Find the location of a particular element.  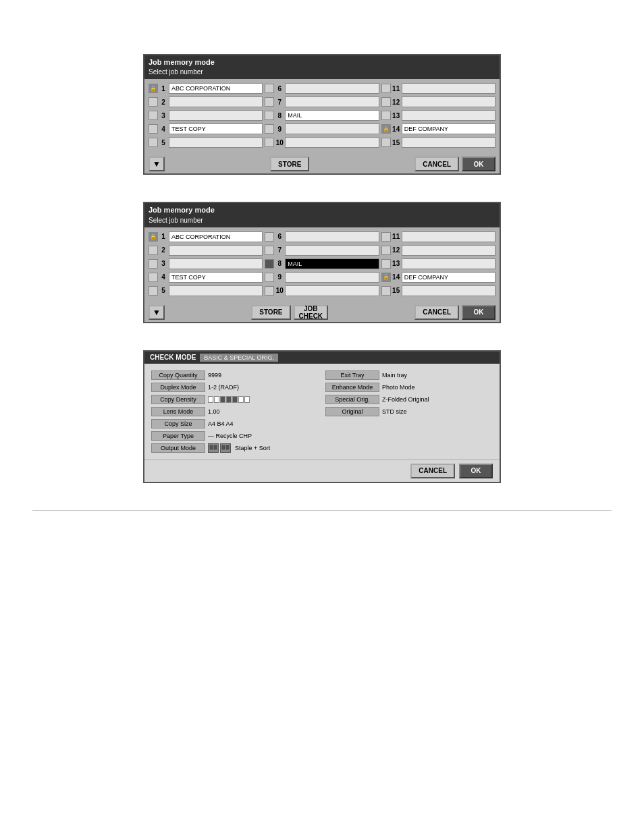

check-enhance-label: Enhance Mode is located at coordinates (352, 387).